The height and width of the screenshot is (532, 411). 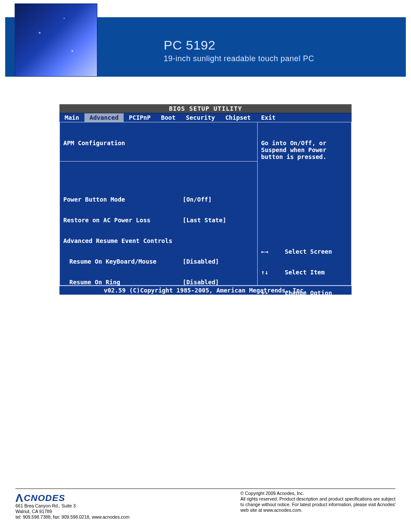 What do you see at coordinates (123, 199) in the screenshot?
I see `setting-label: Power Button Mode` at bounding box center [123, 199].